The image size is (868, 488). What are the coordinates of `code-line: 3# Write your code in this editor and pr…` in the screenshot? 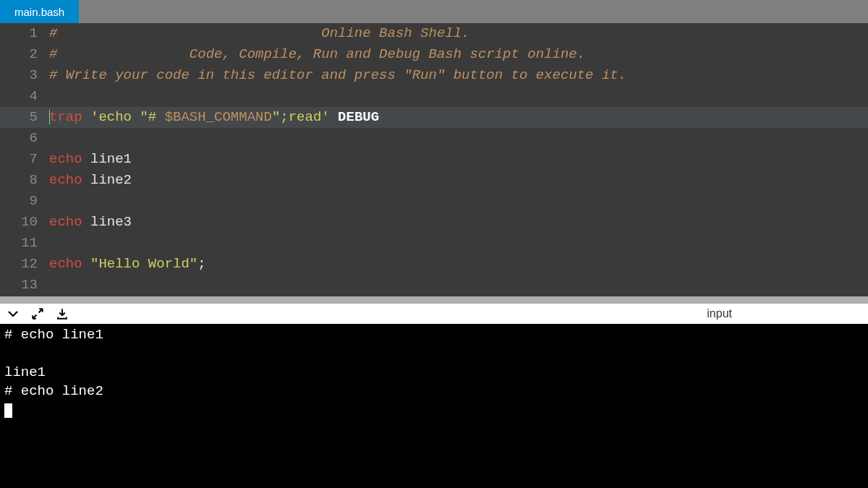 It's located at (434, 75).